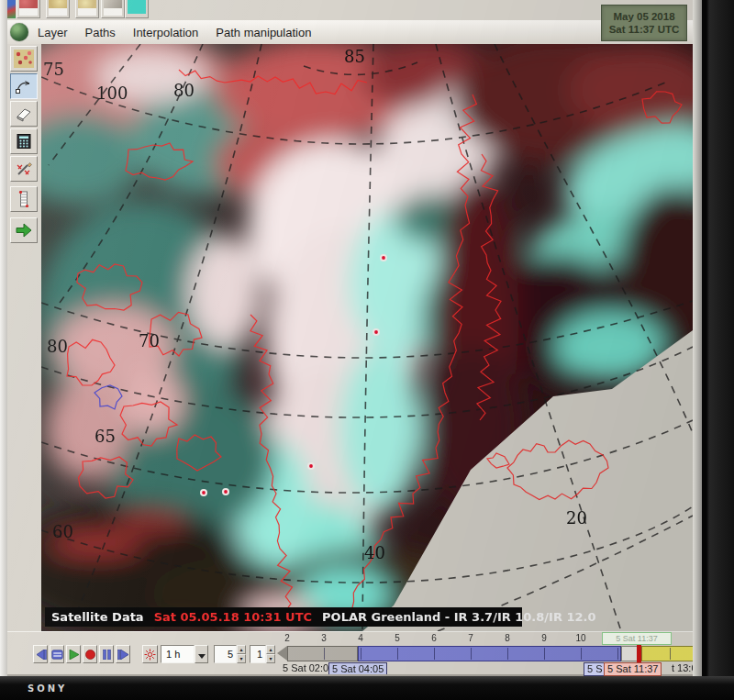  Describe the element at coordinates (105, 437) in the screenshot. I see `graticule-label: 65` at that location.